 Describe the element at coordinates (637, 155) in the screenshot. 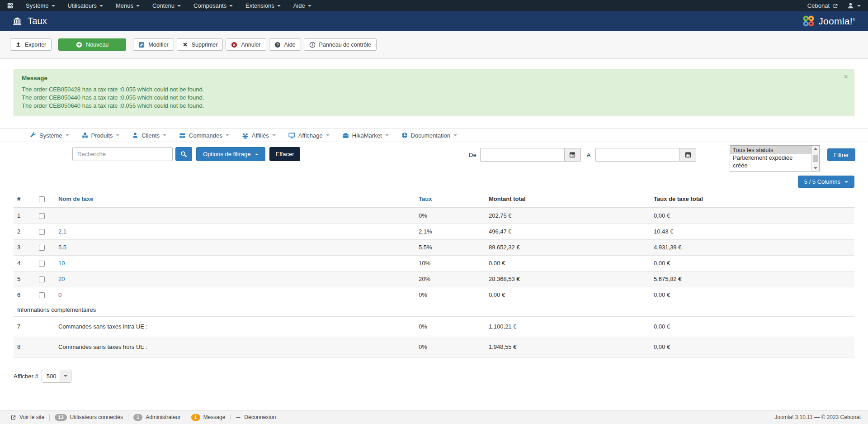

I see `date-to-input` at that location.